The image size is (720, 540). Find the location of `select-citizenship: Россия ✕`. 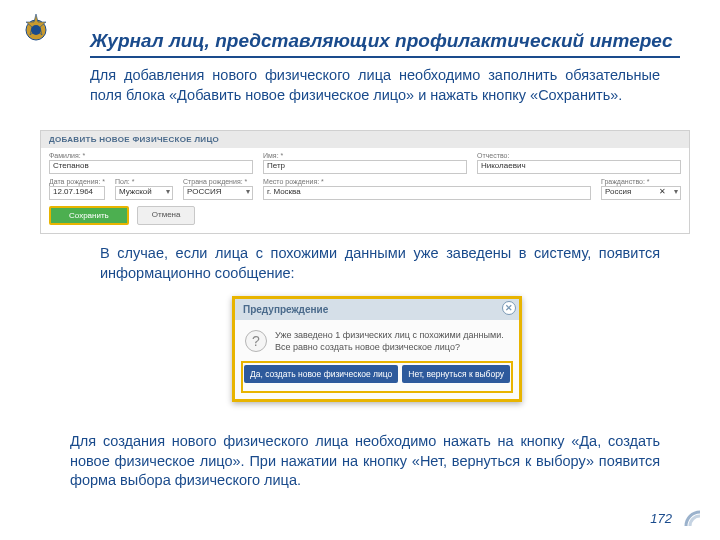

select-citizenship: Россия ✕ is located at coordinates (641, 193).